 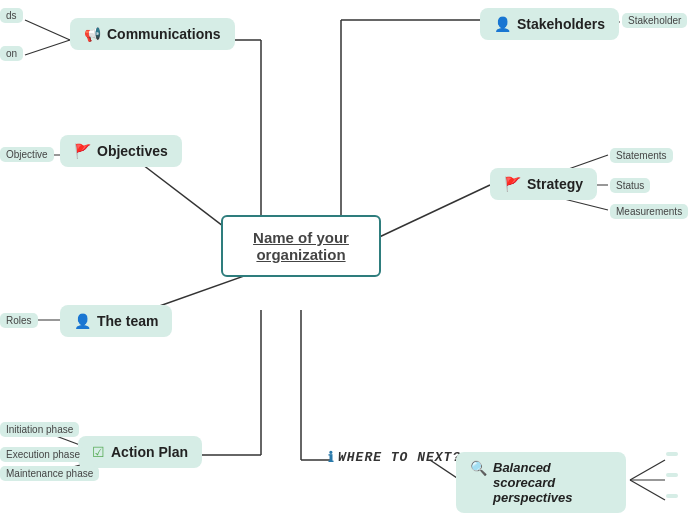 What do you see at coordinates (642, 156) in the screenshot?
I see `strategy-sub-1: Statements` at bounding box center [642, 156].